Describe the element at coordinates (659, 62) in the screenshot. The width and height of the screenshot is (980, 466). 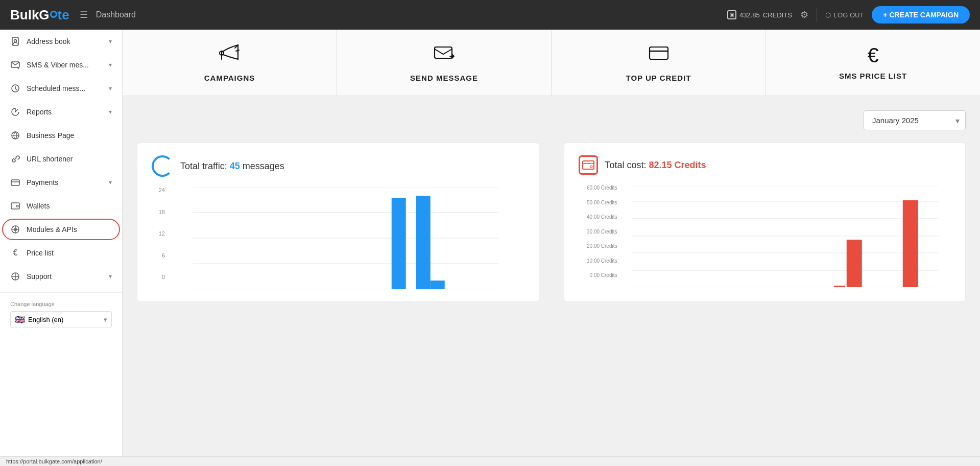
I see `quick-action-top-up-credit: TOP UP CREDIT` at that location.